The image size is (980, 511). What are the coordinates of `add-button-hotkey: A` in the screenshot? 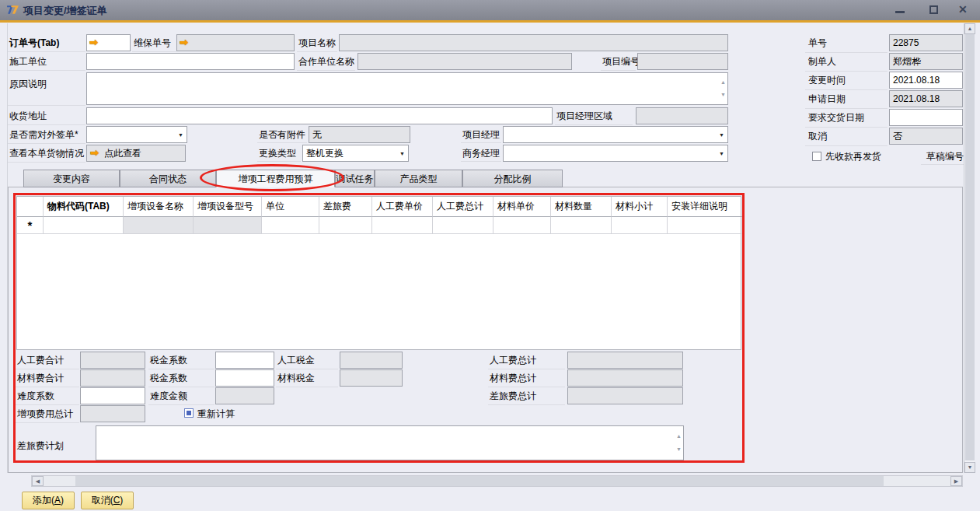 It's located at (58, 500).